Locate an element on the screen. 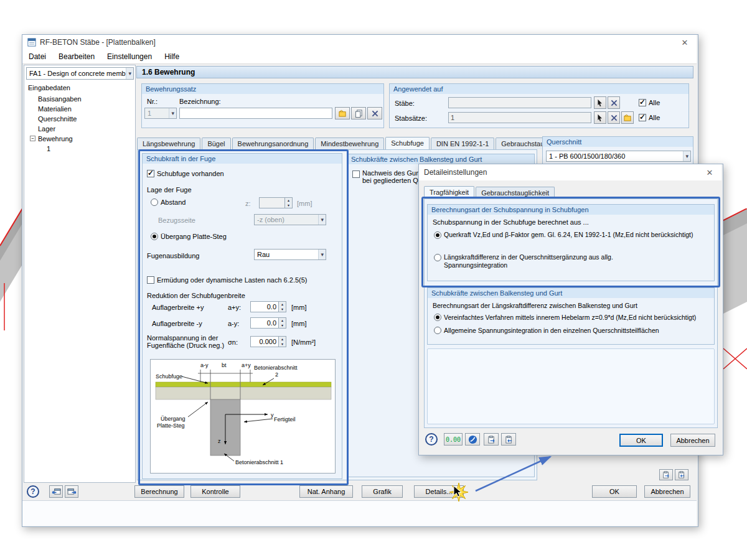 This screenshot has width=747, height=560. stabsaetze-alle-checkbox is located at coordinates (642, 118).